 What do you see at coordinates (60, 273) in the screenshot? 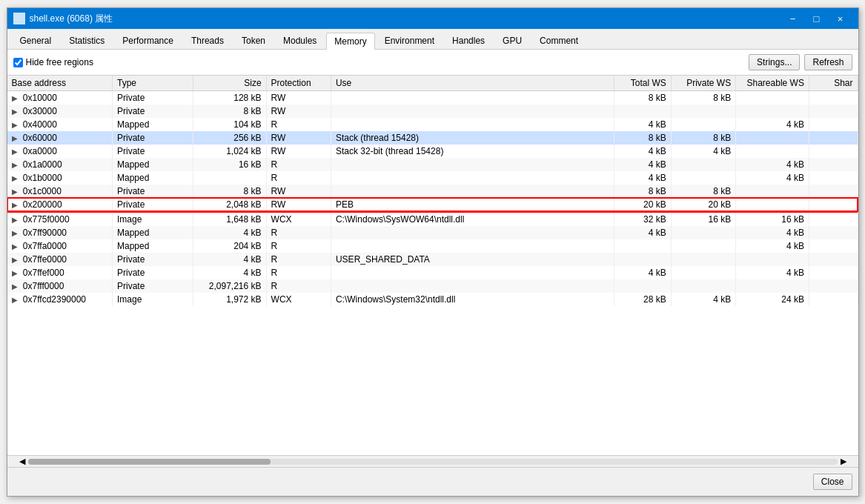
I see `cell-base: ▶ 0x7ffef000` at bounding box center [60, 273].